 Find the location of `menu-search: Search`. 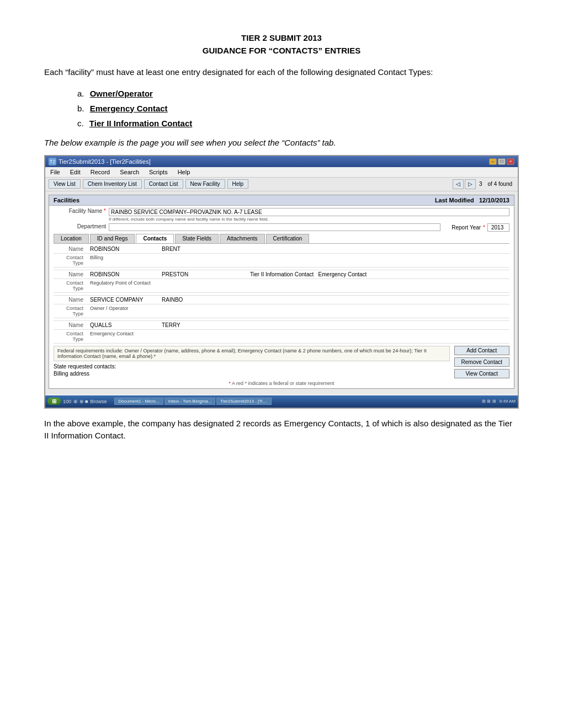

menu-search: Search is located at coordinates (129, 172).